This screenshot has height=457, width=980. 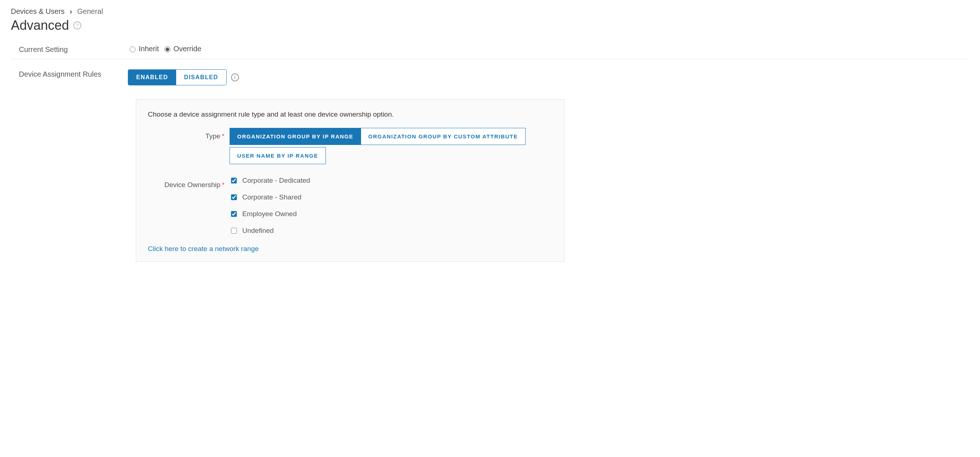 What do you see at coordinates (73, 73) in the screenshot?
I see `device-assignment-rules-label: Device Assignment Rules` at bounding box center [73, 73].